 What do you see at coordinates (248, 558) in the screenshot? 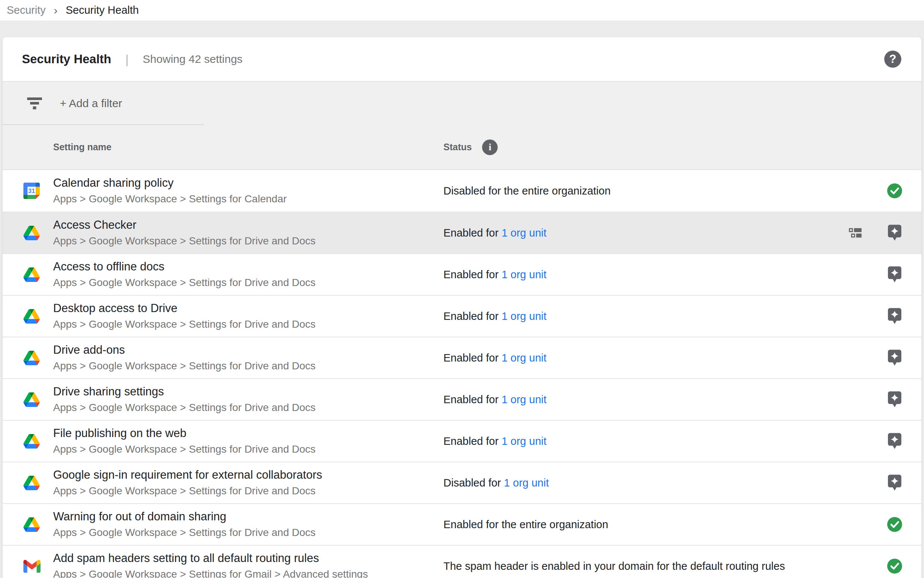
I see `setting-name: Add spam headers setting to all default …` at bounding box center [248, 558].